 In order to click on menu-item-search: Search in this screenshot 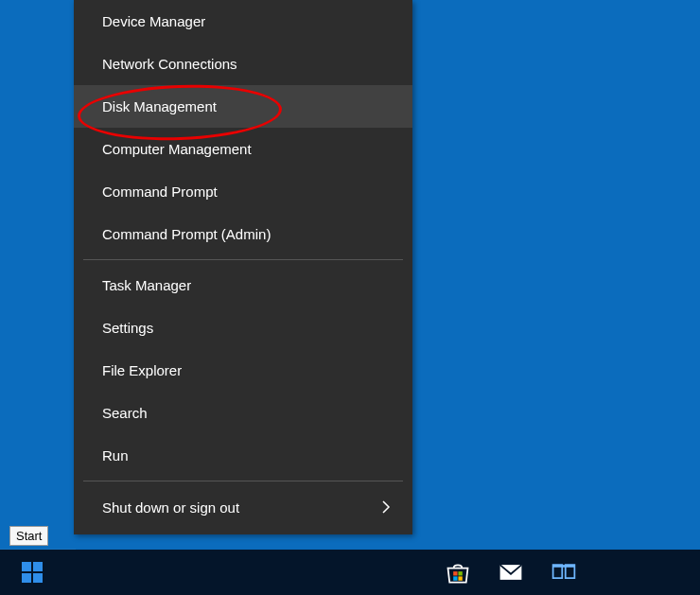, I will do `click(243, 412)`.